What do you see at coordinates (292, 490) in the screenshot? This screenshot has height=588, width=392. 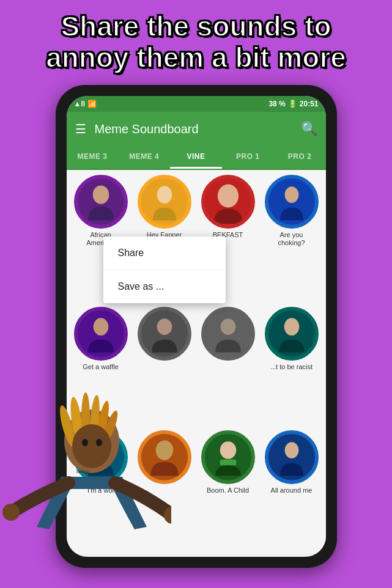 I see `list-item: All around me` at bounding box center [292, 490].